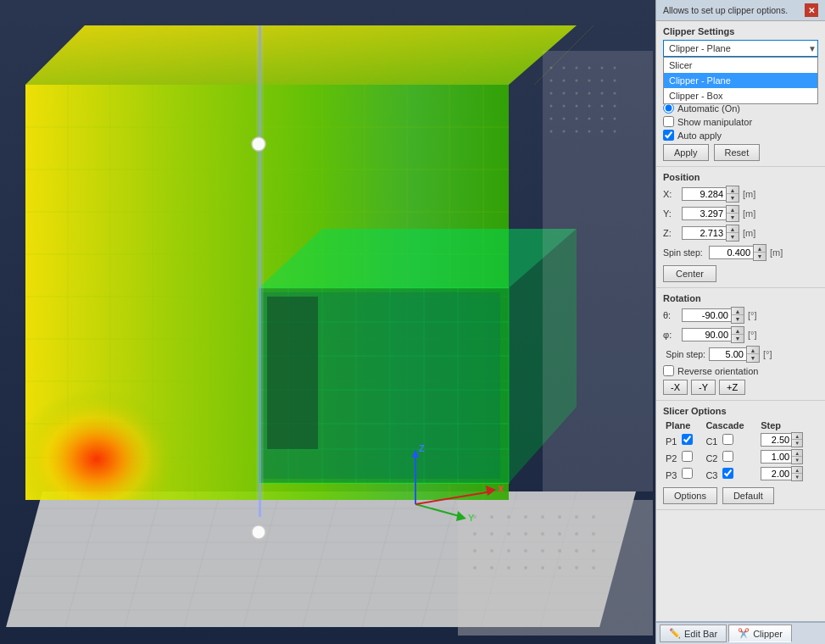  Describe the element at coordinates (760, 256) in the screenshot. I see `pos-spin-step-down: ▼` at that location.